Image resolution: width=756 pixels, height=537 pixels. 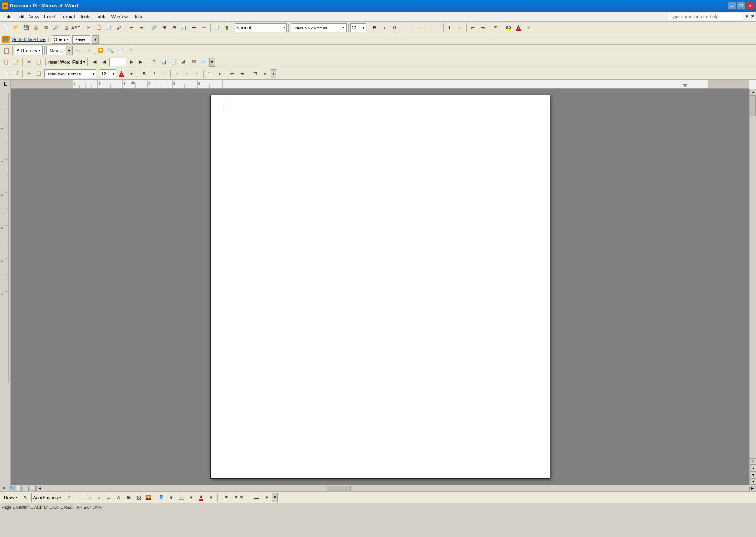 I want to click on tb2-font-dropdown: Times New Roman ▼, so click(x=70, y=74).